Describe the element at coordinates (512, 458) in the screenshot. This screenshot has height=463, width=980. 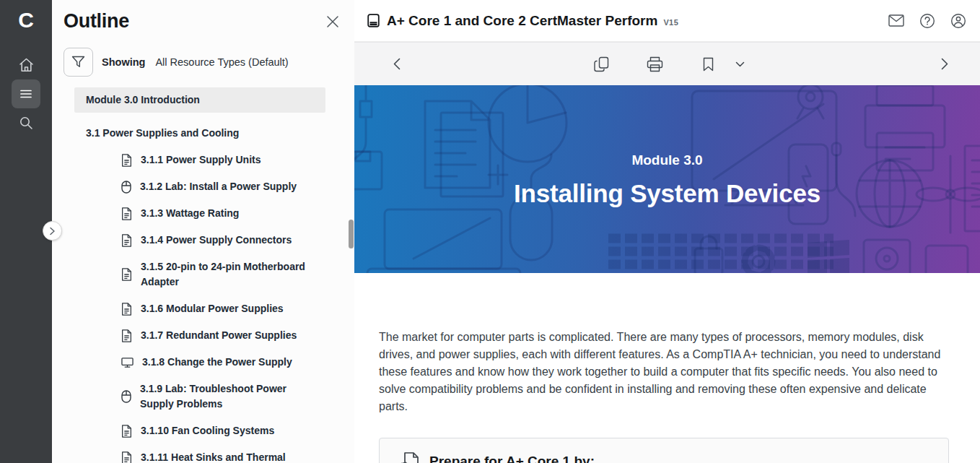
I see `prepare-heading: Prepare for A+ Core 1 by:` at that location.